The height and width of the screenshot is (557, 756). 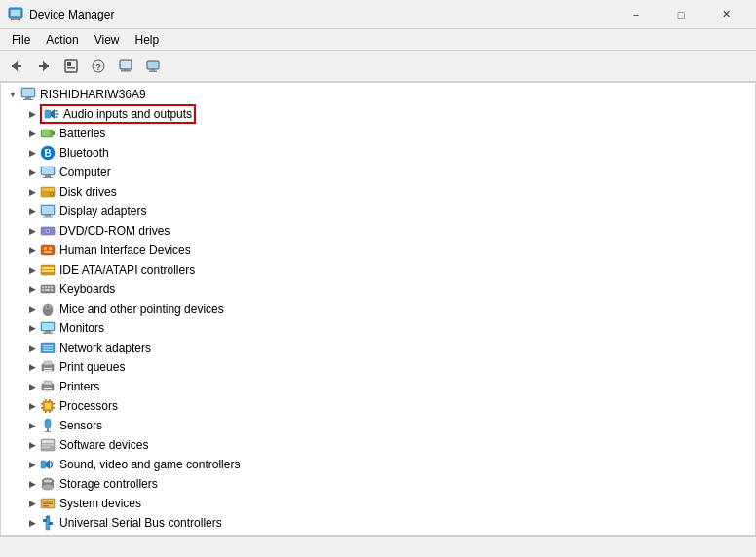 I want to click on tree-node-ide: IDE ATA/ATAPI controllers, so click(x=378, y=270).